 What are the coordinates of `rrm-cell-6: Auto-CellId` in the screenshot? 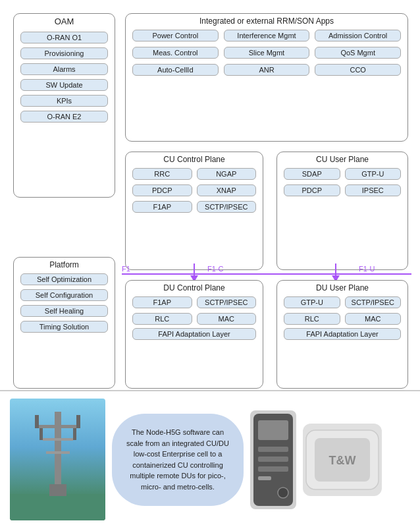 It's located at (175, 70).